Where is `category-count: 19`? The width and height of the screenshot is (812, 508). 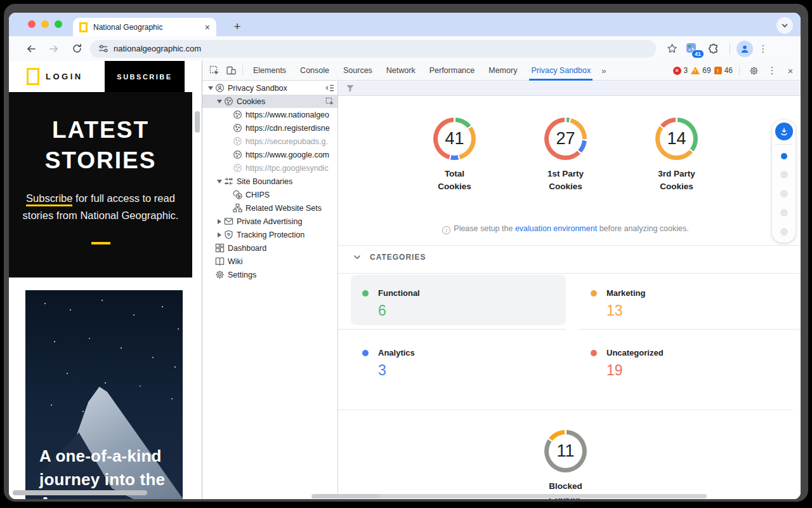
category-count: 19 is located at coordinates (700, 371).